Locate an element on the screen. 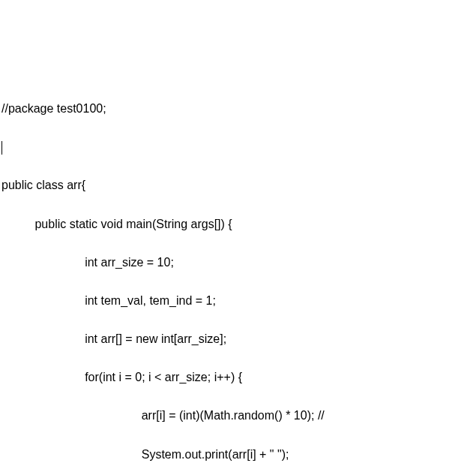 Image resolution: width=476 pixels, height=469 pixels. code-line: int arr_size = 10; is located at coordinates (238, 263).